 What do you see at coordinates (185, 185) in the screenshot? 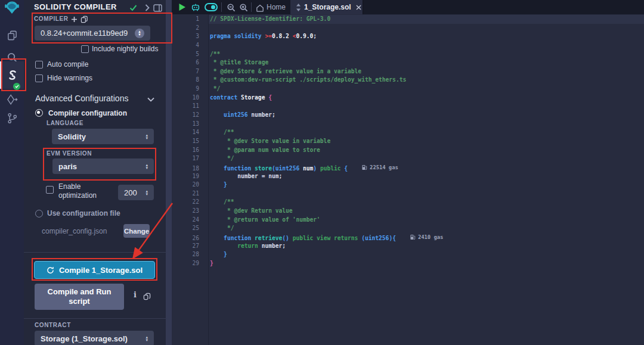
I see `line-number: 20` at bounding box center [185, 185].